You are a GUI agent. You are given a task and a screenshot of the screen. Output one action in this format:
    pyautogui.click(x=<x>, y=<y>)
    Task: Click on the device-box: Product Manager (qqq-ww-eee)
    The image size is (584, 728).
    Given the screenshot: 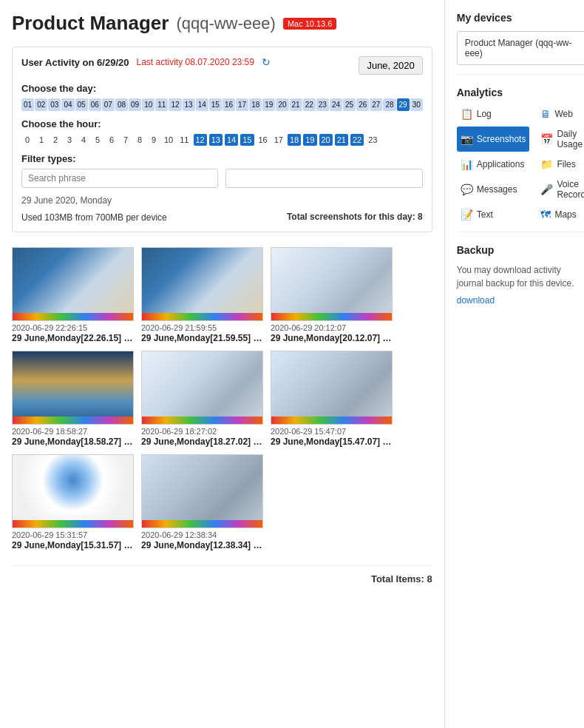 What is the action you would take?
    pyautogui.click(x=520, y=48)
    